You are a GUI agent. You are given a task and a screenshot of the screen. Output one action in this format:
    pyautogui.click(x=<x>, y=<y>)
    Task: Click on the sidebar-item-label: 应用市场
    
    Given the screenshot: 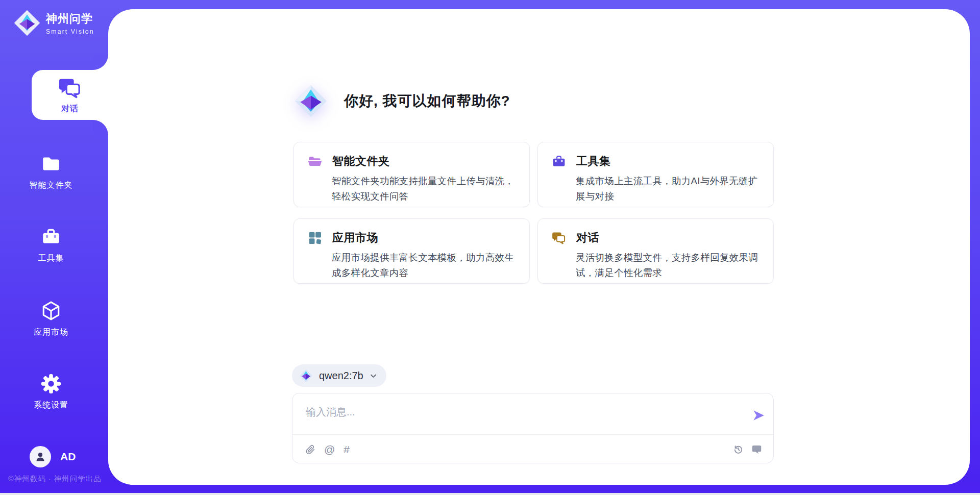 What is the action you would take?
    pyautogui.click(x=51, y=333)
    